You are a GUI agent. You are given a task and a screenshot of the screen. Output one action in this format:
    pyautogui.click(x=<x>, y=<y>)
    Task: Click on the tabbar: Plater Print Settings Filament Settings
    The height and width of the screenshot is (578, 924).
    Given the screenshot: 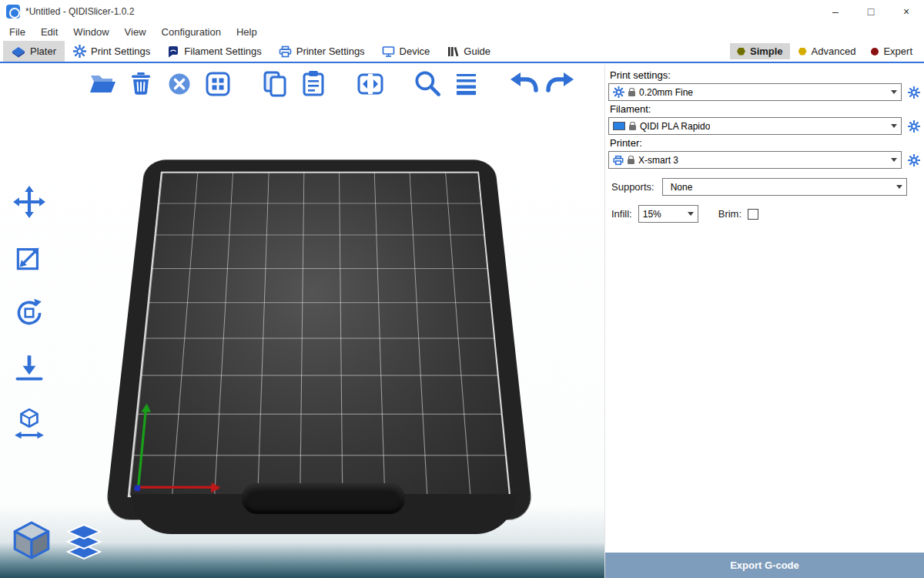 What is the action you would take?
    pyautogui.click(x=462, y=52)
    